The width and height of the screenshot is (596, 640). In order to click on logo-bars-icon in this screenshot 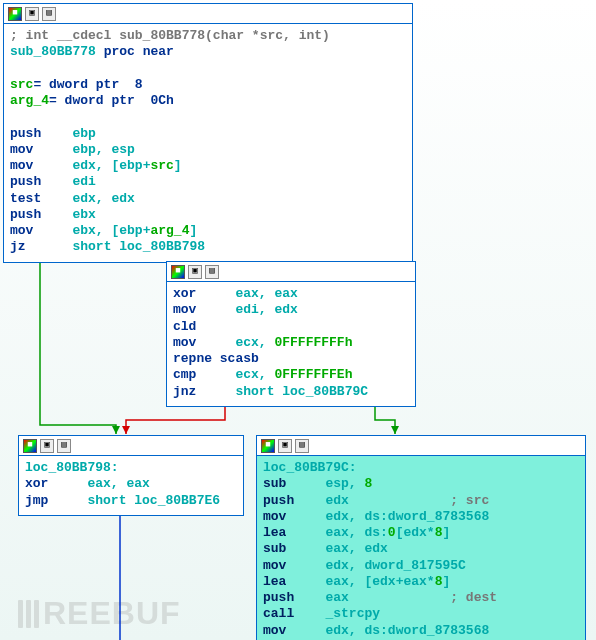, I will do `click(28, 614)`.